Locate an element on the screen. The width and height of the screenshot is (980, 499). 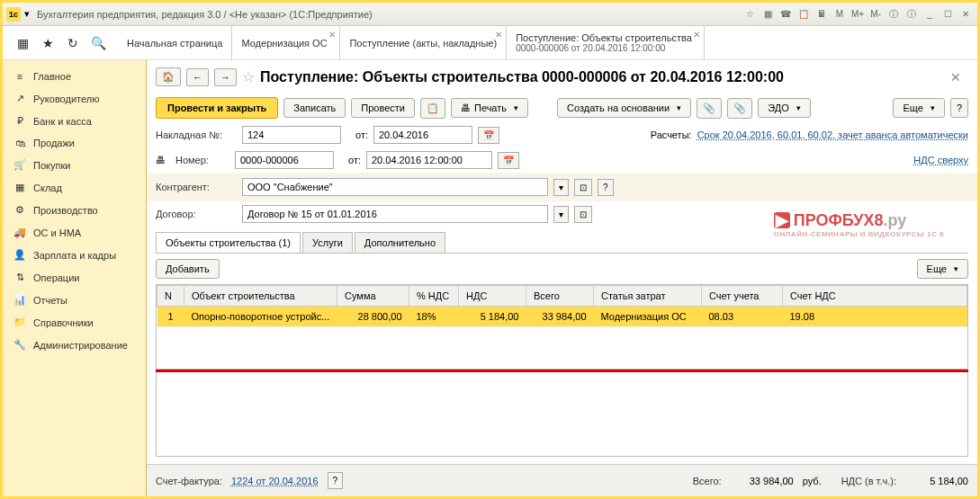
col-total: Всего is located at coordinates (560, 297).